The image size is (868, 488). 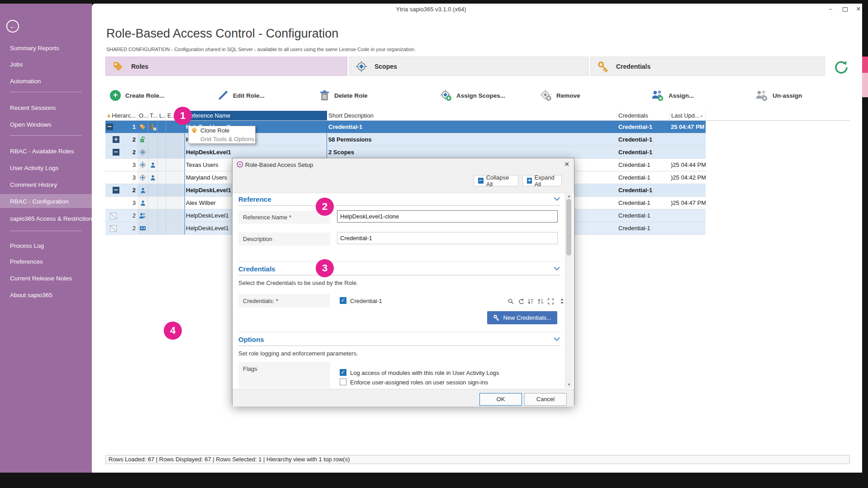 I want to click on sidebar-item-about-sapio365: About sapio365, so click(x=31, y=295).